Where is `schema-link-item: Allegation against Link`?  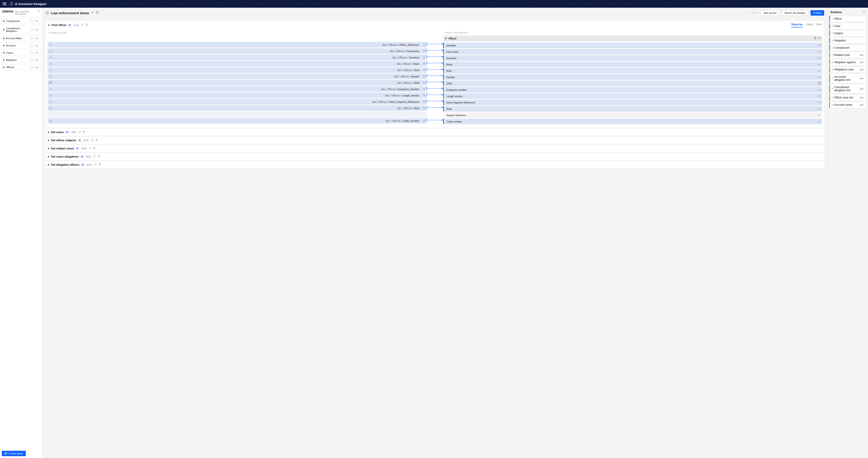
schema-link-item: Allegation against Link is located at coordinates (848, 62).